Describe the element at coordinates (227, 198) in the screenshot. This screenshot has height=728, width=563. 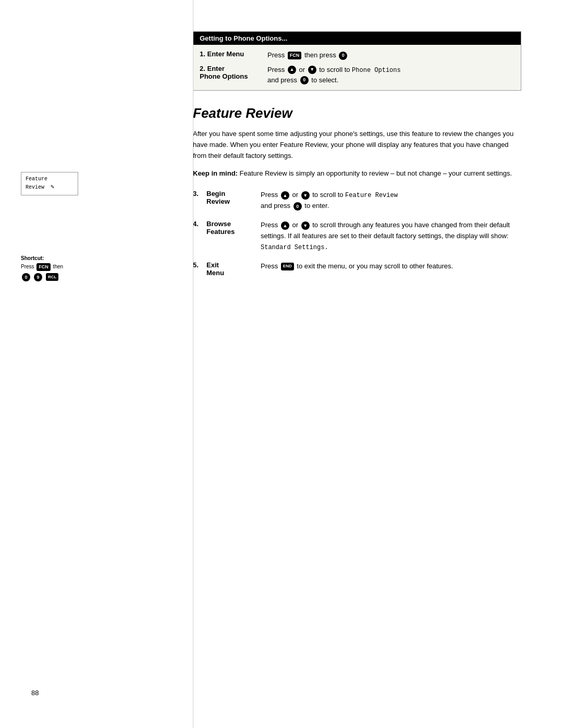
I see `step-3-label: 3. Begin Review` at that location.